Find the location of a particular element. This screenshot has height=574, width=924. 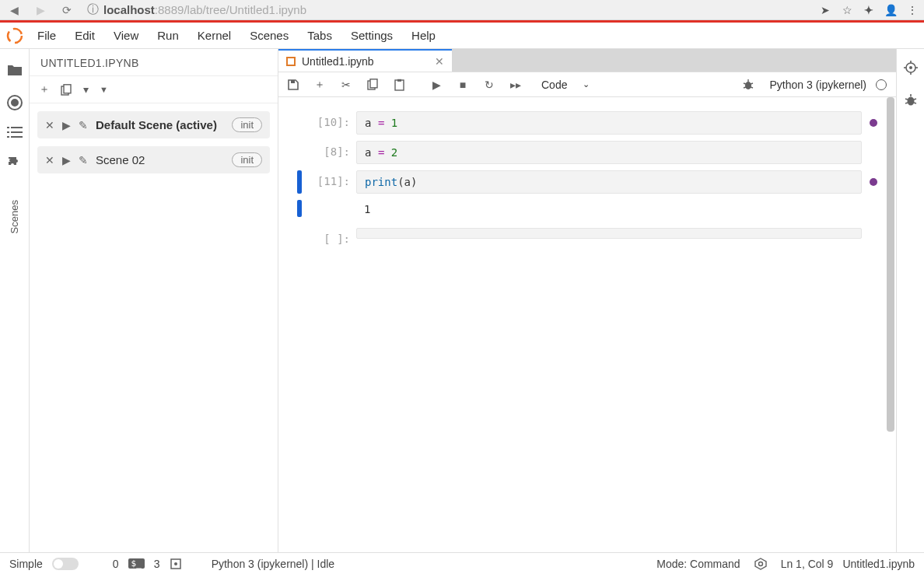

duplicate-scene-icon is located at coordinates (67, 90).